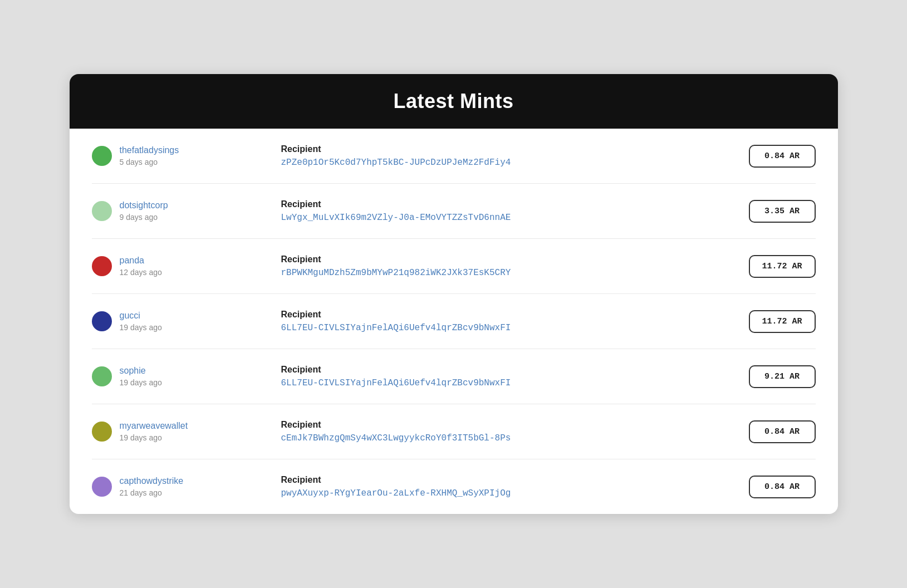  I want to click on time-ago: 12 days ago, so click(141, 272).